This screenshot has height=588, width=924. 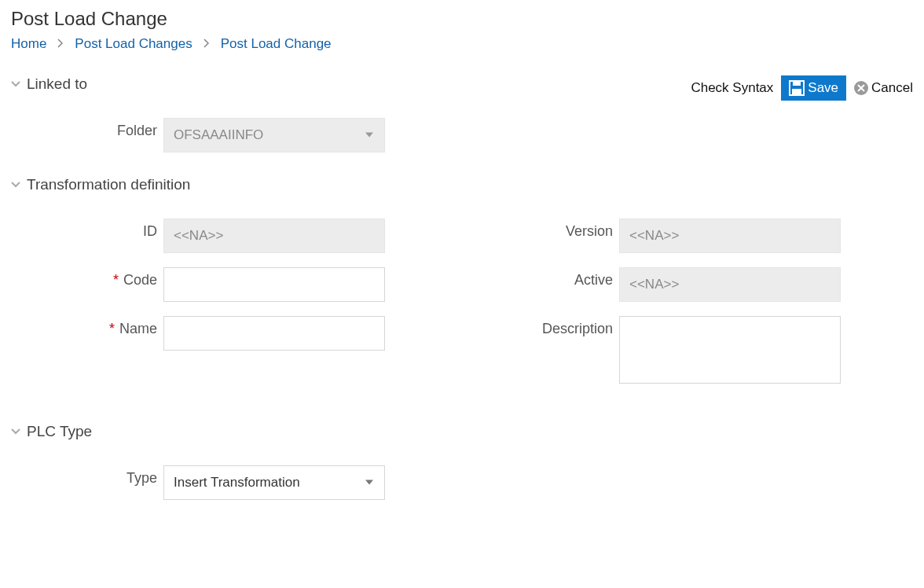 What do you see at coordinates (730, 285) in the screenshot?
I see `active-field` at bounding box center [730, 285].